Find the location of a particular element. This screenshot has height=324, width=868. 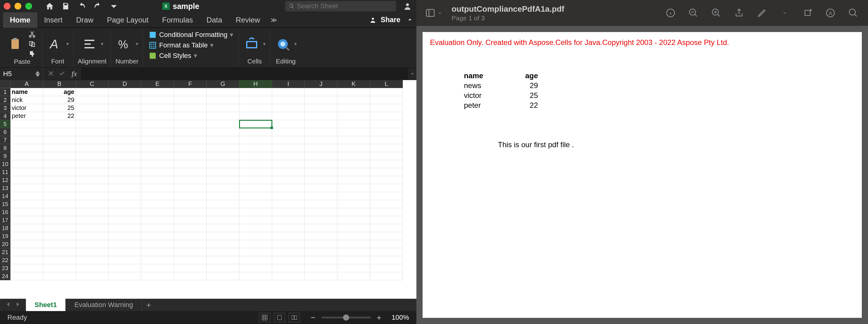

cell-A10 is located at coordinates (27, 164).